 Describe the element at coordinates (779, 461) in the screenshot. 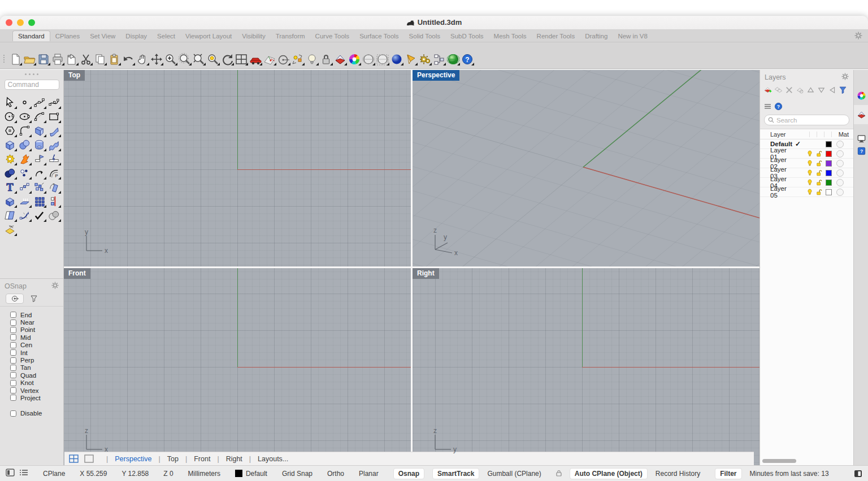

I see `layers-horizontal-scrollbar` at that location.